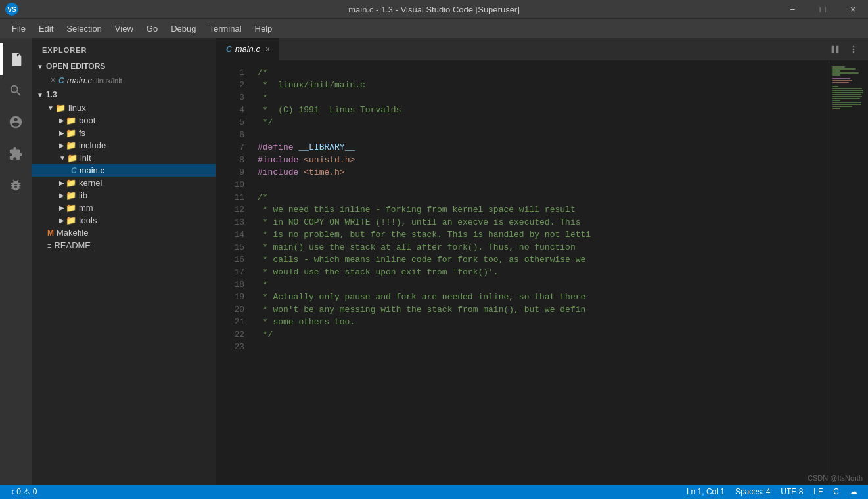 Image resolution: width=868 pixels, height=499 pixels. I want to click on menubar: File Edit Selection View Go Debug Termin…, so click(434, 28).